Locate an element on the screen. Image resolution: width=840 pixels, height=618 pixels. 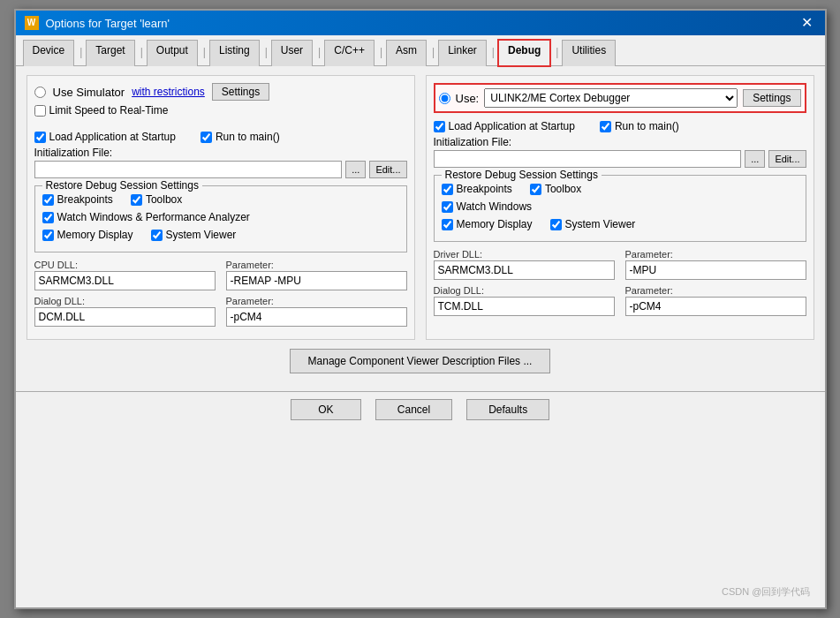
right-run-to-main-checkbox is located at coordinates (606, 127).